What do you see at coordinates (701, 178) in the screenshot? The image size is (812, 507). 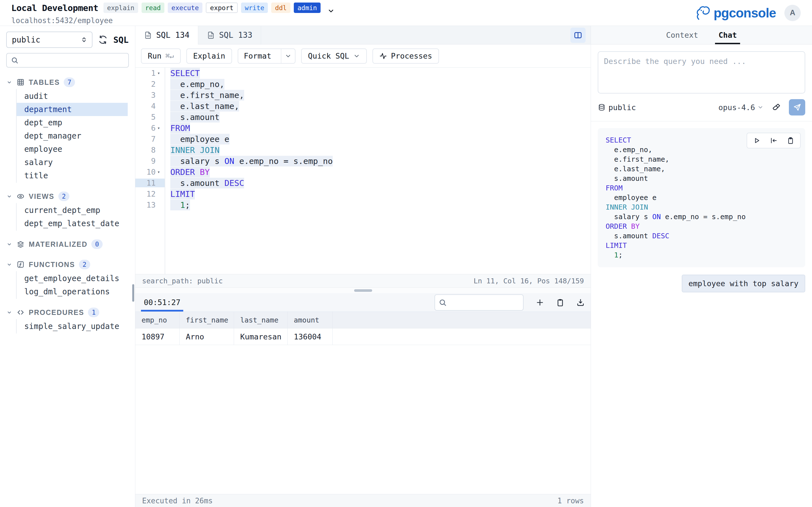 I see `chat-sql-line-5: s.amount` at bounding box center [701, 178].